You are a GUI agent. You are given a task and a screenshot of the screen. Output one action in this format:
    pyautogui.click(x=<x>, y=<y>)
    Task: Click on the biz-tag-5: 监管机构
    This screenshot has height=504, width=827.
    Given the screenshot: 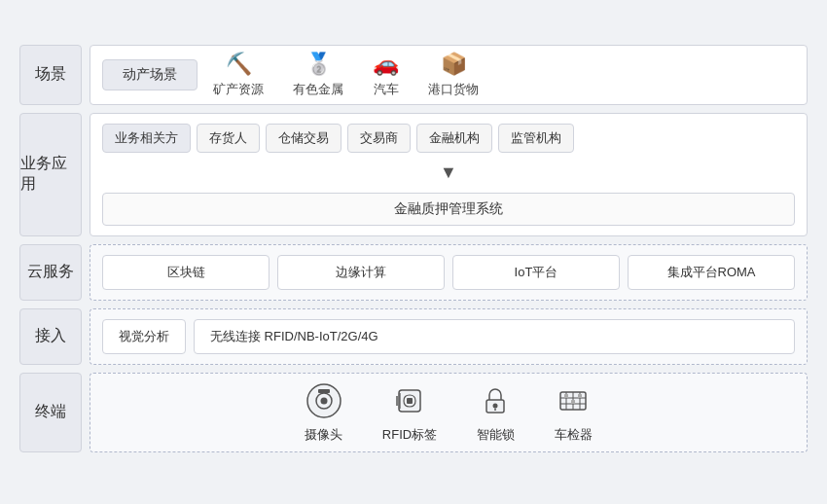 What is the action you would take?
    pyautogui.click(x=536, y=138)
    